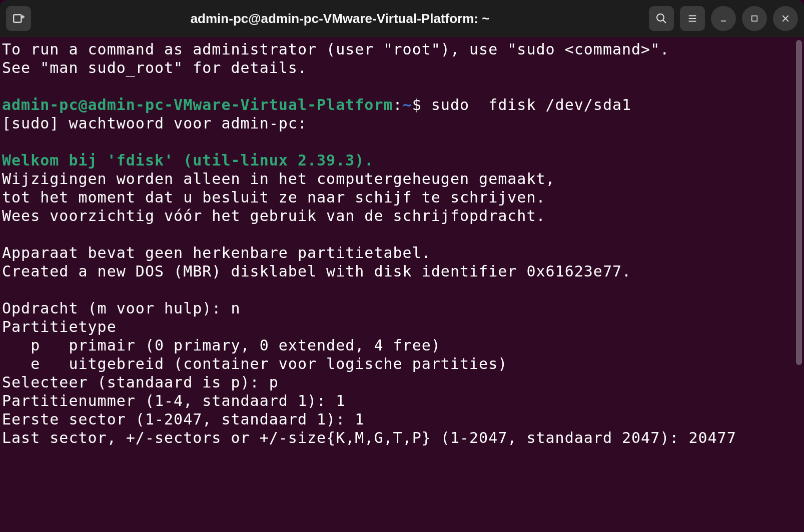 The height and width of the screenshot is (532, 804). I want to click on close-button, so click(785, 18).